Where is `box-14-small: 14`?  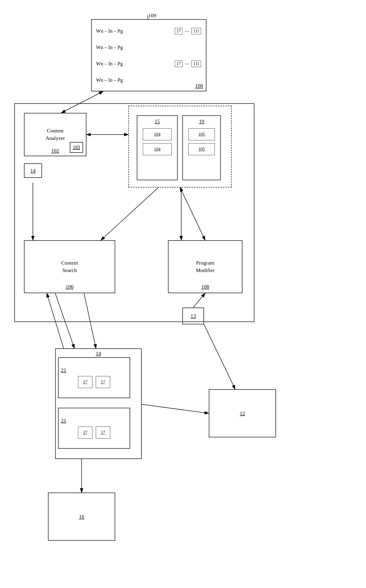
box-14-small: 14 is located at coordinates (33, 171).